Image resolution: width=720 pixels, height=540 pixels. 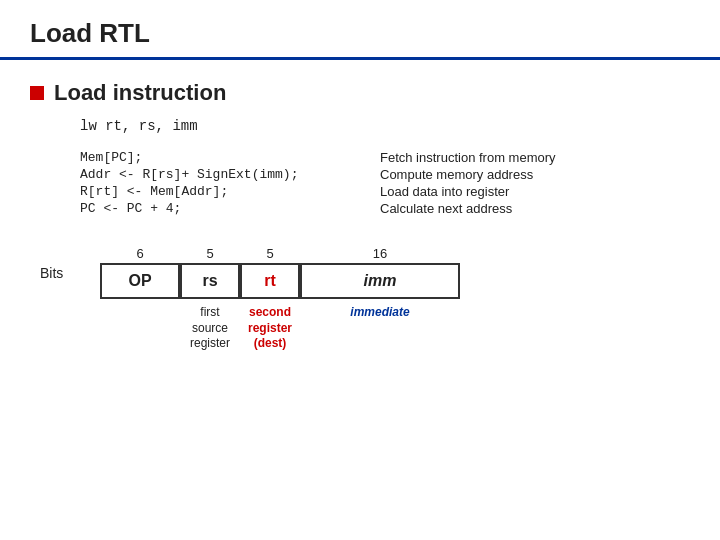 What do you see at coordinates (230, 158) in the screenshot?
I see `rtl-code-1: Mem[PC];` at bounding box center [230, 158].